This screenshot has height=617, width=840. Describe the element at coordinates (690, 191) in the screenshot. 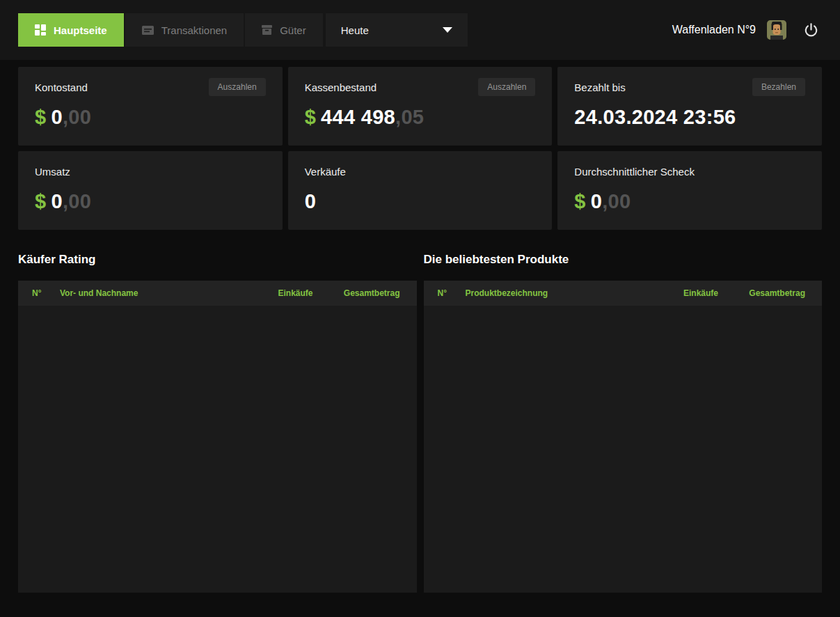

I see `card-durchschnittlicher-scheck: Durchschnittlicher Scheck $0,00` at that location.